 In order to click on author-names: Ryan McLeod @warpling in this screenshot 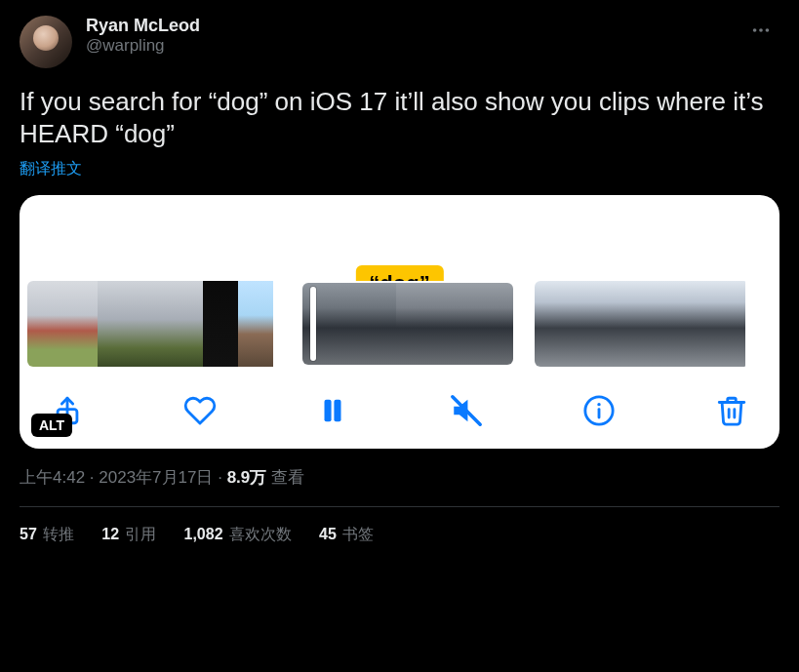, I will do `click(414, 35)`.